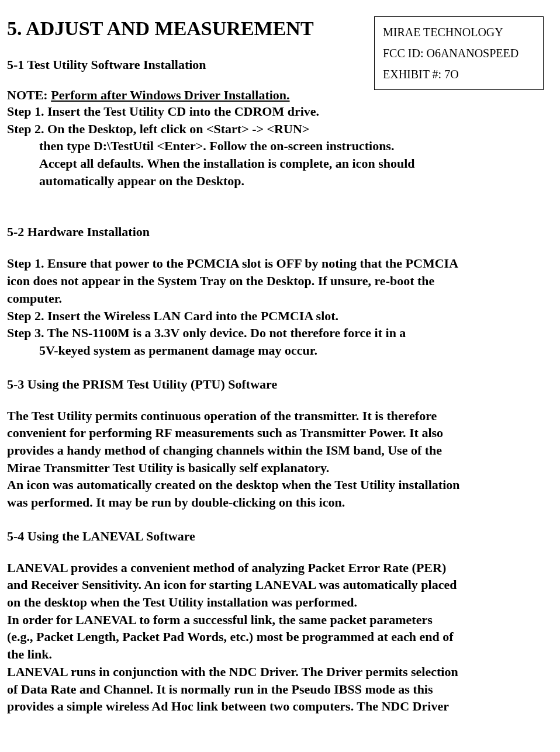  I want to click on section-5-2-step3-l2: 5V-keyed system as permanent damage may …, so click(280, 351).